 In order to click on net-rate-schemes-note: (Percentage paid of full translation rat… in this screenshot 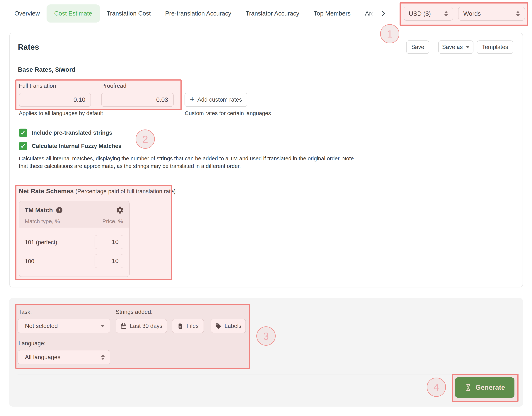, I will do `click(125, 191)`.